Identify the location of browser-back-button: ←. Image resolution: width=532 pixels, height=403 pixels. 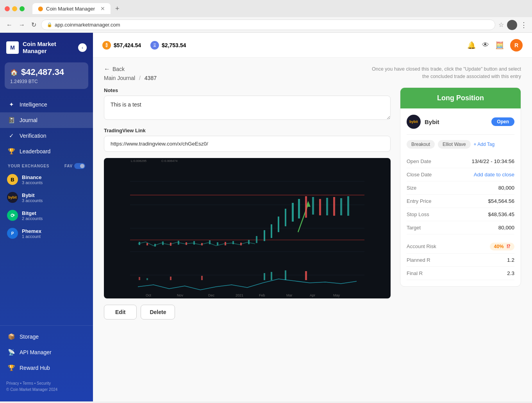
(9, 25).